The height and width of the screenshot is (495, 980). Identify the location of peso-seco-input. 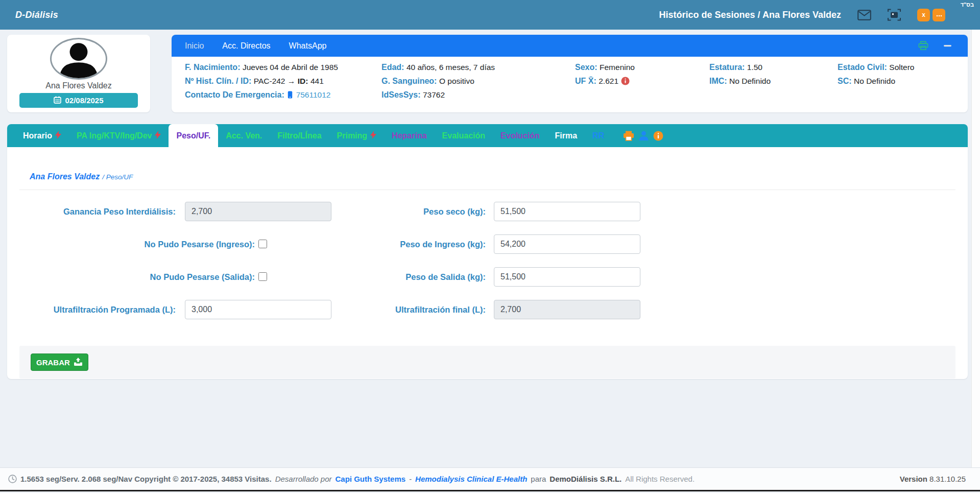
(567, 211).